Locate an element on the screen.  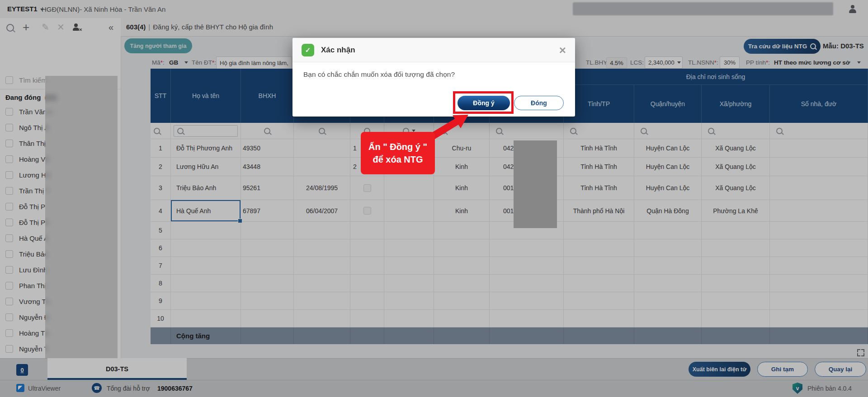
confirm-dialog: ✓ Xác nhận × Bạn có chắc chắn muốn xóa đ… is located at coordinates (434, 77).